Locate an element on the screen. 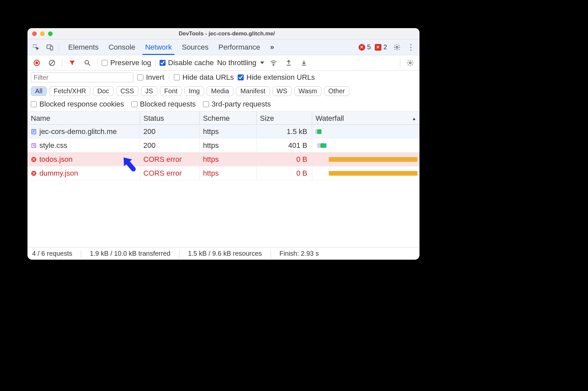  error-icon: ✕ is located at coordinates (362, 47).